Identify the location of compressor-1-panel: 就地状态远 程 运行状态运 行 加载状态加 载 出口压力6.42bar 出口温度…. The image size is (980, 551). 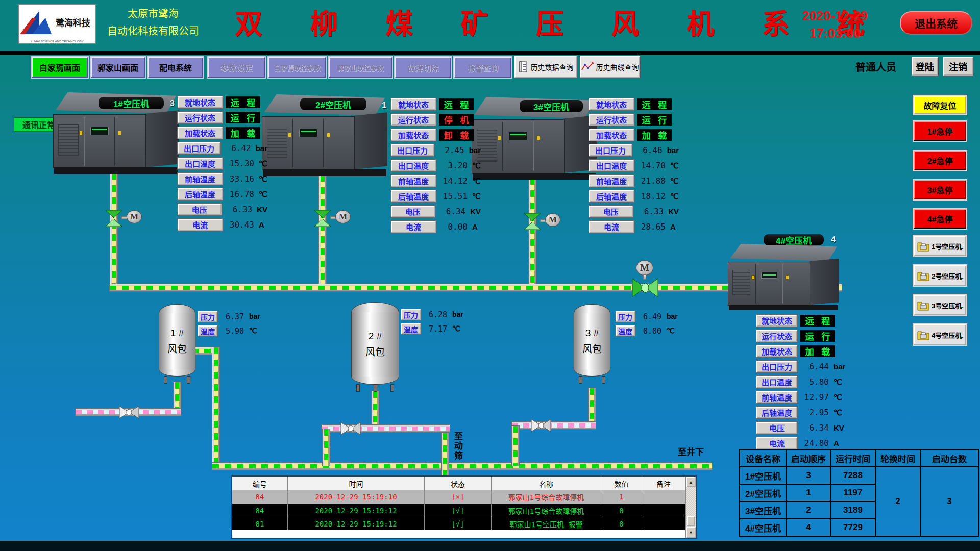
(223, 165).